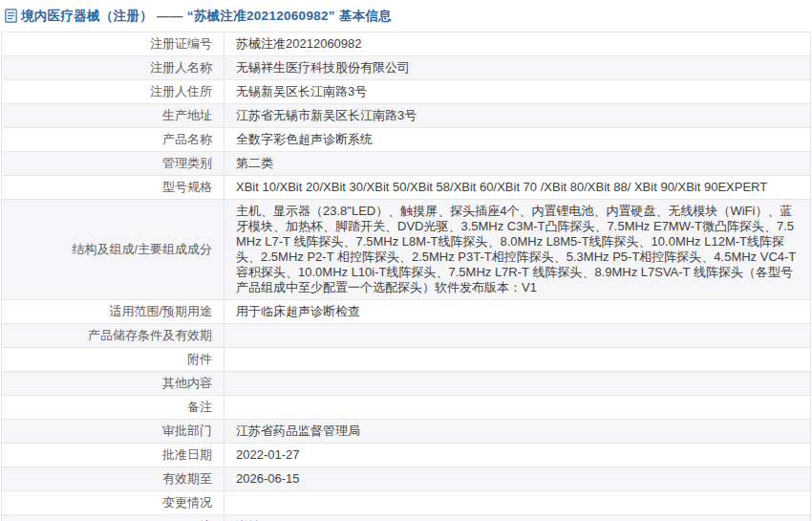  Describe the element at coordinates (407, 92) in the screenshot. I see `table-row: 注册人住所 无锡新吴区长江南路3号` at that location.